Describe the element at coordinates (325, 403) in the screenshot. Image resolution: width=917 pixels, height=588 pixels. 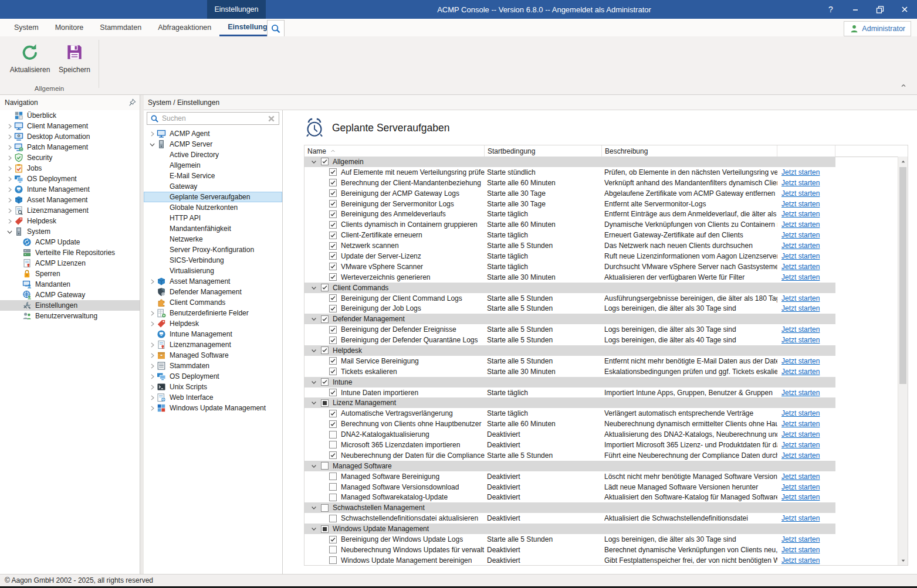
I see `checkbox-mixed` at that location.